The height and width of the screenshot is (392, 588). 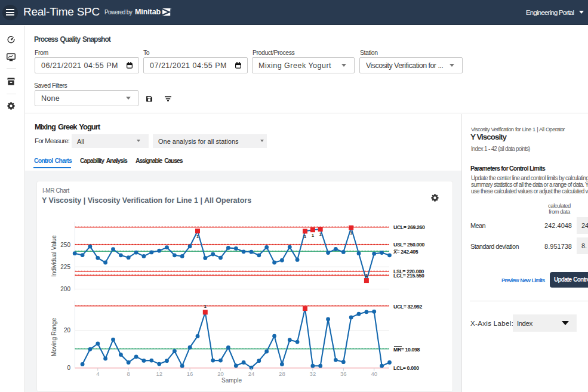 What do you see at coordinates (313, 374) in the screenshot?
I see `svg-text: 32` at bounding box center [313, 374].